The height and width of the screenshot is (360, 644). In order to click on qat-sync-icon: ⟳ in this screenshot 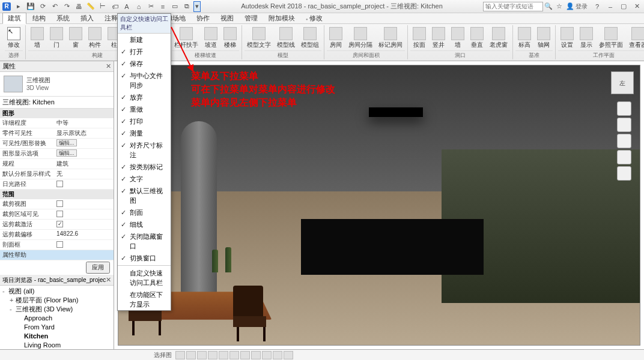, I will do `click(43, 7)`.